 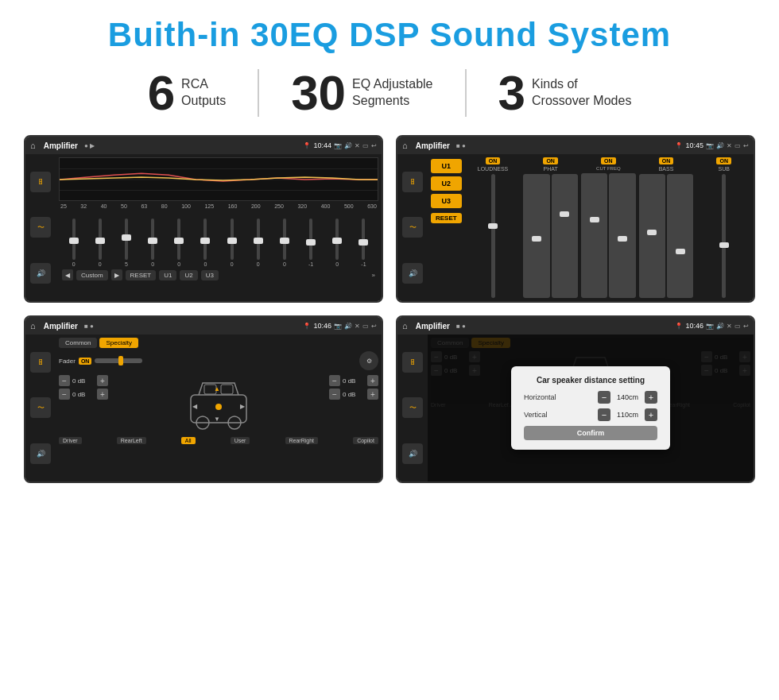 I want to click on loudness-track, so click(x=493, y=236).